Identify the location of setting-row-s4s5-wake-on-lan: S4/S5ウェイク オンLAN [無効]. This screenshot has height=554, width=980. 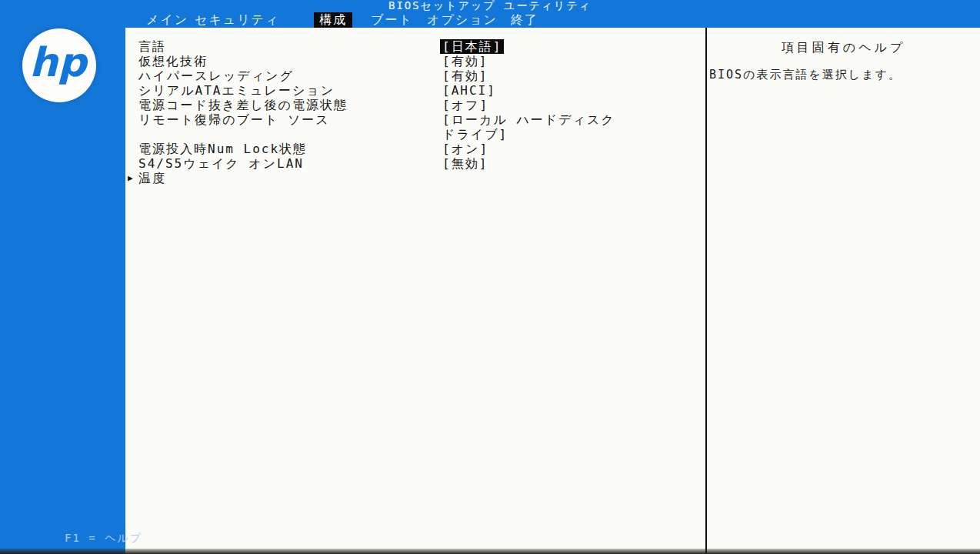
(415, 163).